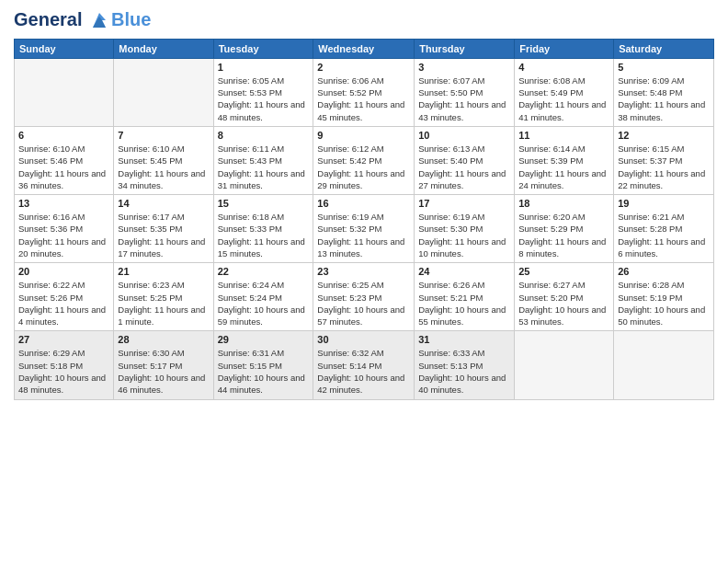 This screenshot has height=563, width=728. Describe the element at coordinates (64, 167) in the screenshot. I see `day-info: Sunrise: 6:10 AM Sunset: 5:46 PM Dayligh…` at that location.